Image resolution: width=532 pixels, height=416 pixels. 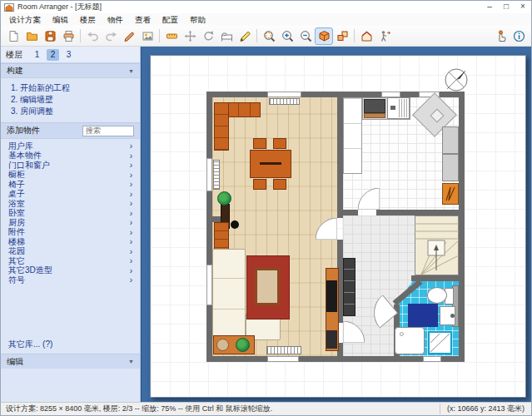 What do you see at coordinates (172, 37) in the screenshot?
I see `measure-icon` at bounding box center [172, 37].